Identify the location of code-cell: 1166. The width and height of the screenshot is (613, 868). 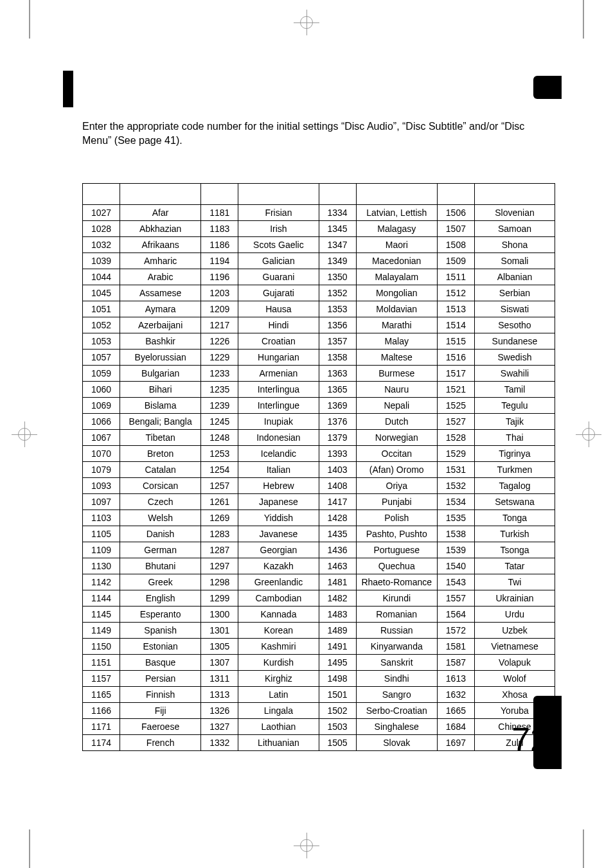
(102, 711).